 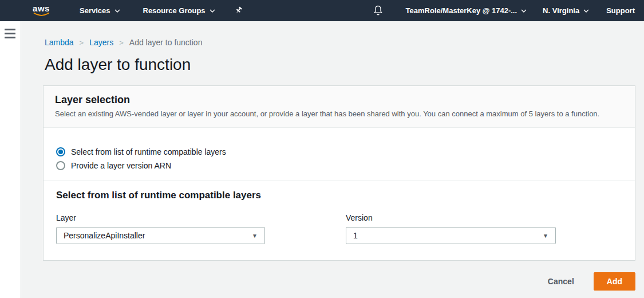 What do you see at coordinates (339, 195) in the screenshot?
I see `section-title: Select from list of runtime compatible l…` at bounding box center [339, 195].